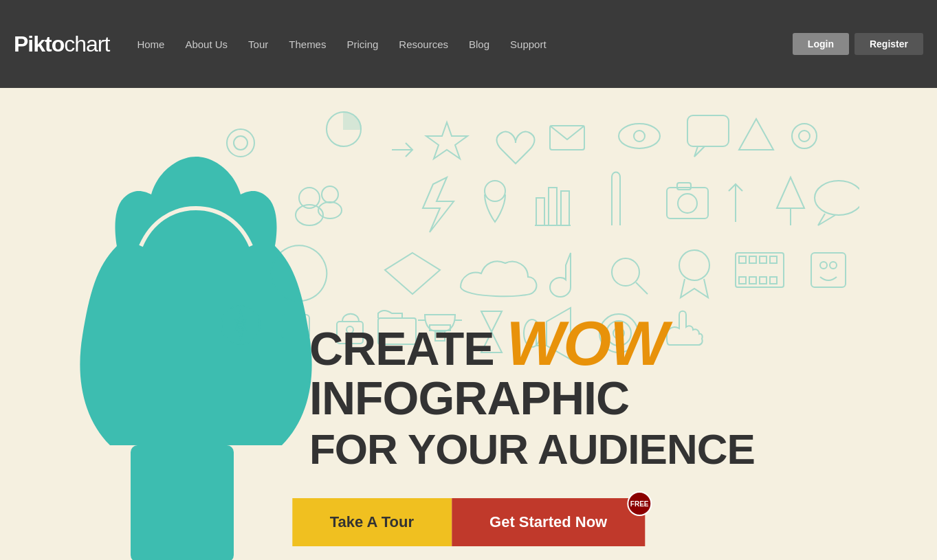 The image size is (937, 560). Describe the element at coordinates (549, 522) in the screenshot. I see `get-started-label: Get Started Now` at that location.